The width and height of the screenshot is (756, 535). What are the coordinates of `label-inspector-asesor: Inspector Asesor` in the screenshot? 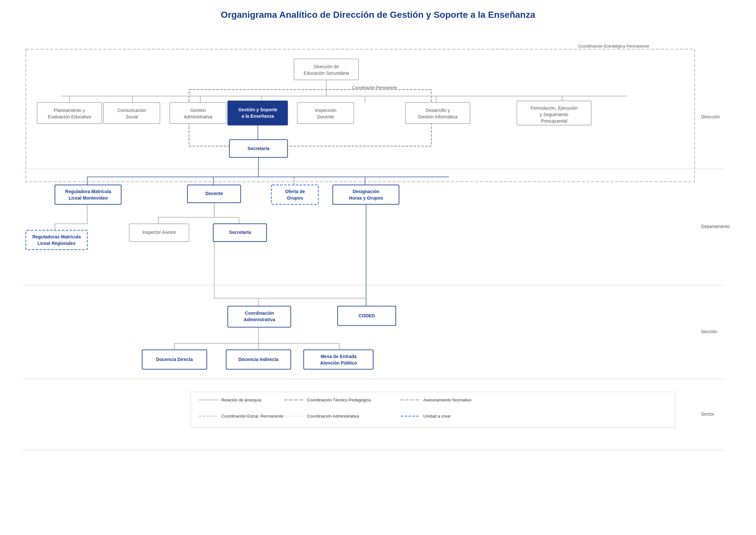 It's located at (159, 232).